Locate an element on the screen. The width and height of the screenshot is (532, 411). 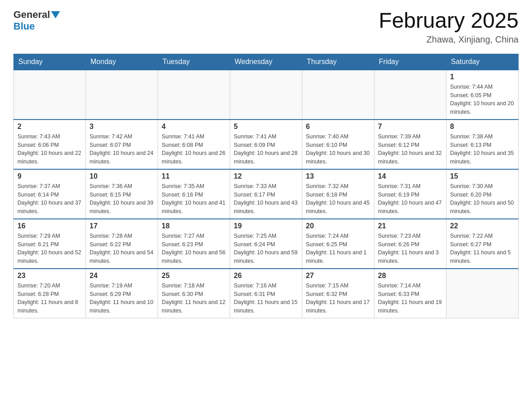
logo-arrow-icon is located at coordinates (56, 15).